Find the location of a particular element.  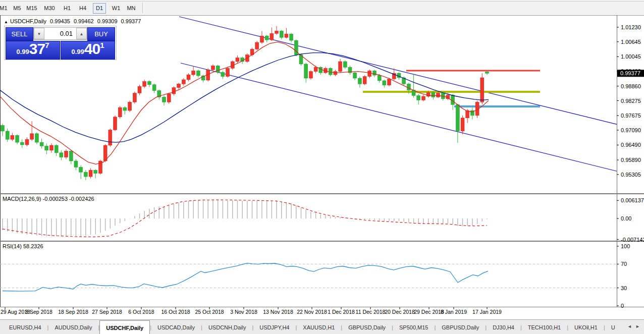

volume-increase-icon: ▲ is located at coordinates (82, 33).